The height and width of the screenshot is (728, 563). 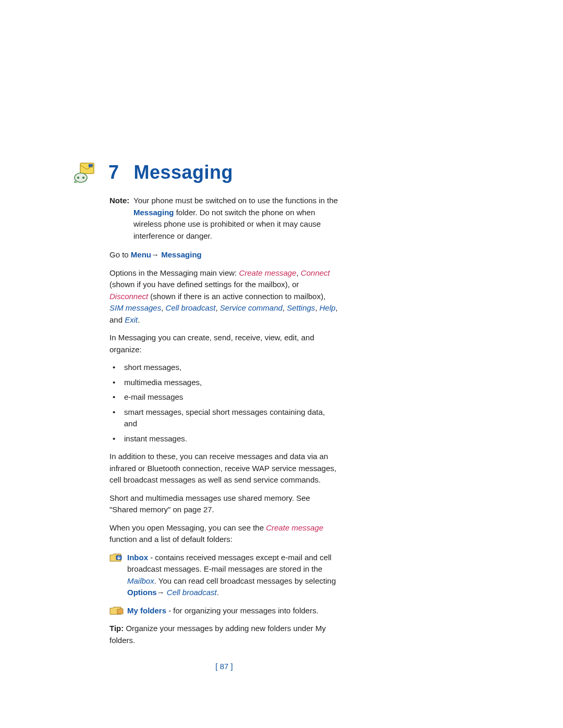 I want to click on my-folders-label: My folders, so click(x=147, y=611).